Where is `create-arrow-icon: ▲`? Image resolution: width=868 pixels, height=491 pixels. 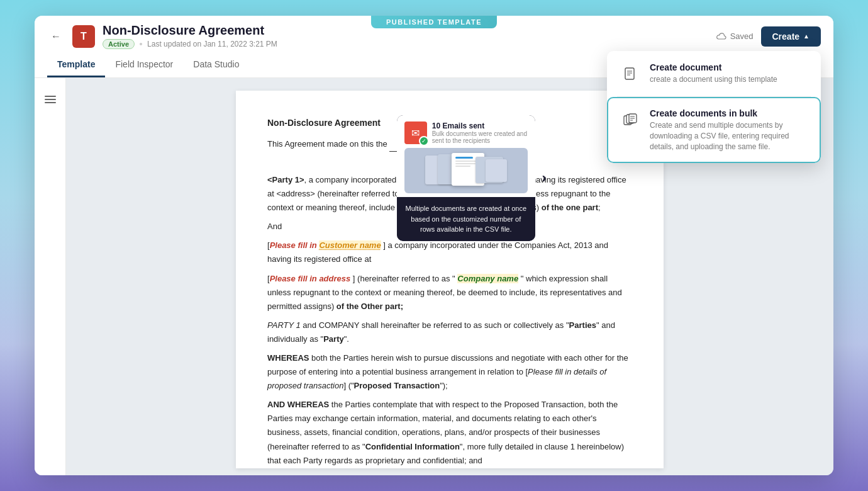 create-arrow-icon: ▲ is located at coordinates (806, 37).